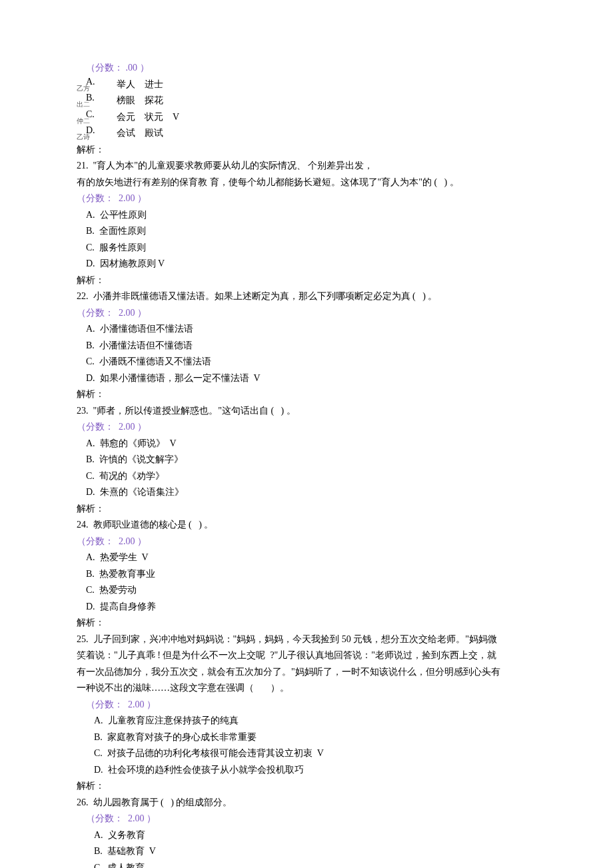 The width and height of the screenshot is (613, 868). Describe the element at coordinates (131, 85) in the screenshot. I see `q-pre-opt-a-w1: 举人` at that location.